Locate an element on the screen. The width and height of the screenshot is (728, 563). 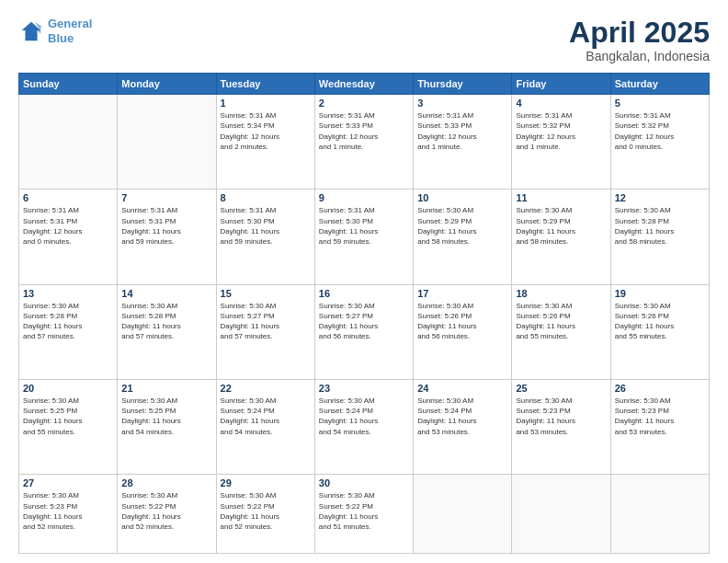
day-number: 23 is located at coordinates (364, 388).